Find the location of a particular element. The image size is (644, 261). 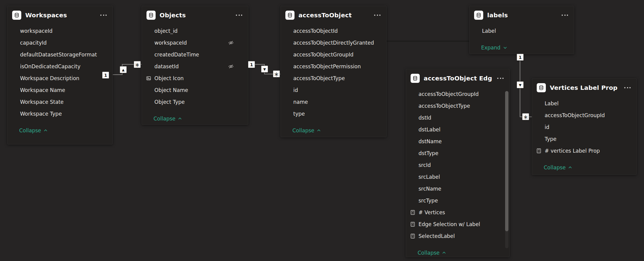

field-dstId: dstId is located at coordinates (458, 118).